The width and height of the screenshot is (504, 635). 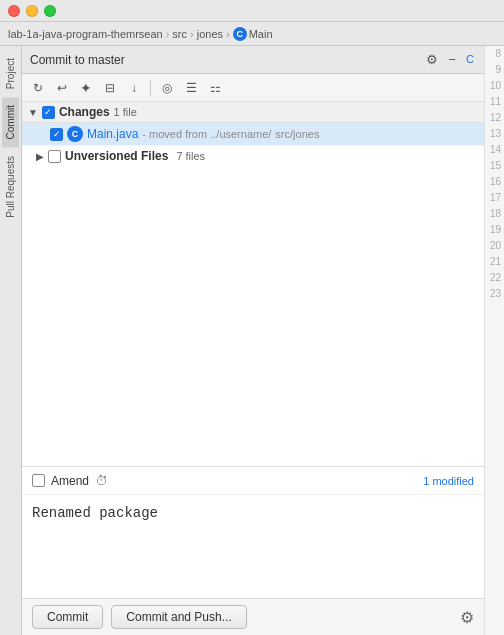 What do you see at coordinates (432, 60) in the screenshot?
I see `settings-button: ⚙` at bounding box center [432, 60].